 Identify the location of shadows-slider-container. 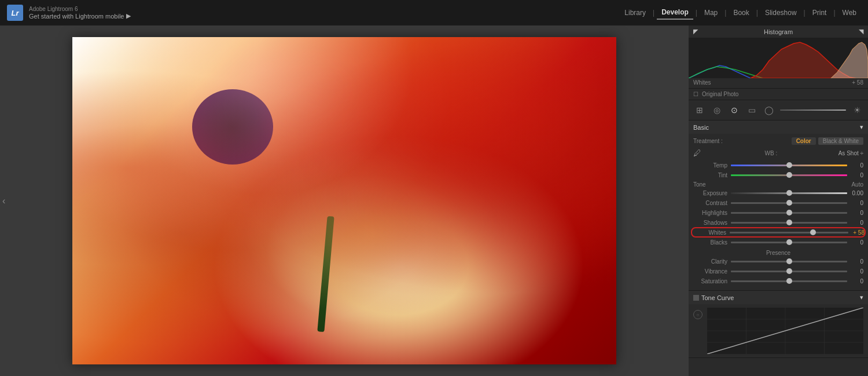
(789, 222).